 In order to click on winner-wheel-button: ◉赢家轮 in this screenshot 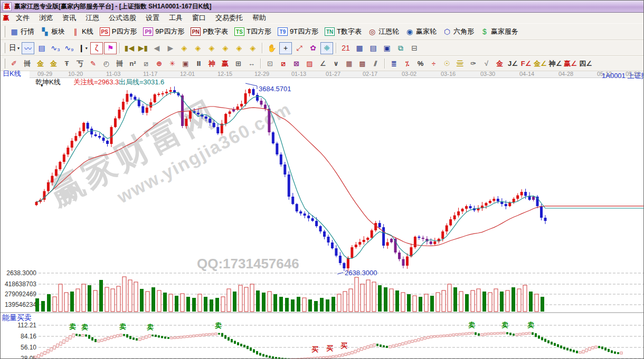, I will do `click(422, 32)`.